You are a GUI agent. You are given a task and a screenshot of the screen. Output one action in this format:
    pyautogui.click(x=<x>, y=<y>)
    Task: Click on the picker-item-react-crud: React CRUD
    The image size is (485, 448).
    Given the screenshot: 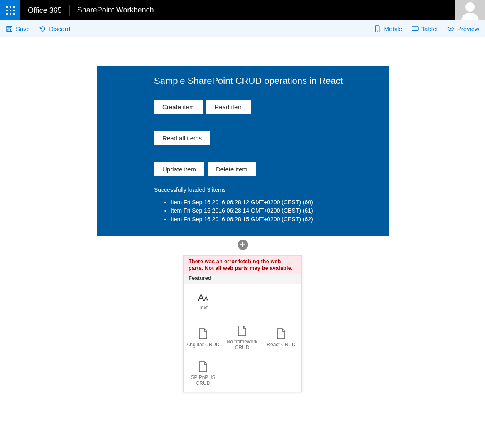 What is the action you would take?
    pyautogui.click(x=281, y=338)
    